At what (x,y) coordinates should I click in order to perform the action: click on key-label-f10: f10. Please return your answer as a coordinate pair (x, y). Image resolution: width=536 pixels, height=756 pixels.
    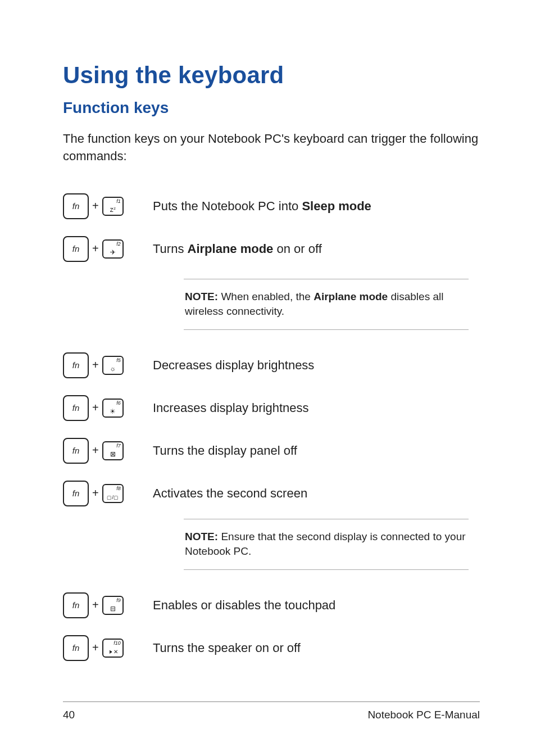
    Looking at the image, I should click on (117, 643).